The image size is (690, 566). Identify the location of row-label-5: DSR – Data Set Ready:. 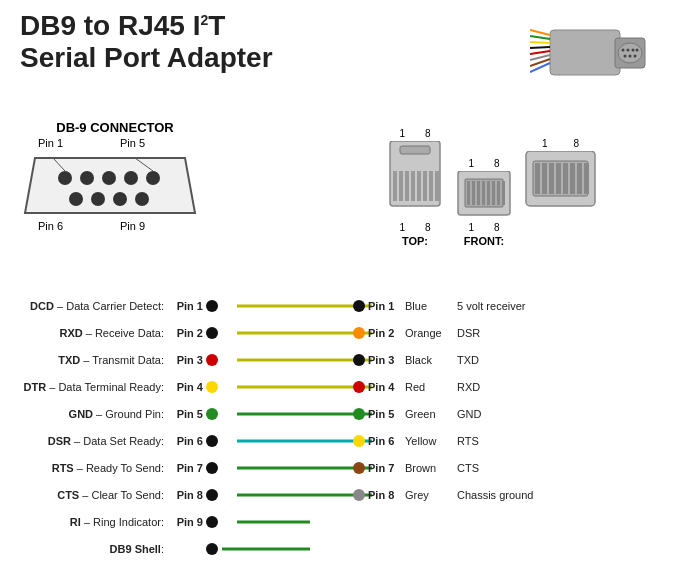
(84, 441).